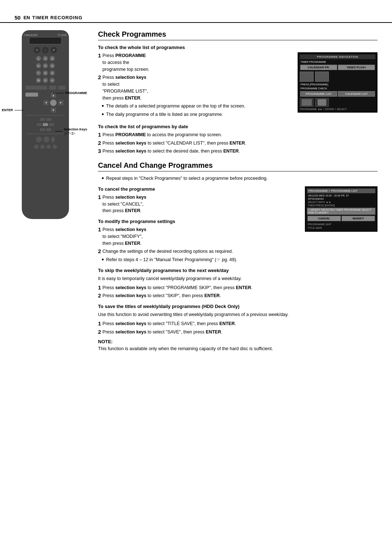 Image resolution: width=392 pixels, height=555 pixels. I want to click on save-step-2: 2 Press selection keys to select "SAVE",…, so click(238, 332).